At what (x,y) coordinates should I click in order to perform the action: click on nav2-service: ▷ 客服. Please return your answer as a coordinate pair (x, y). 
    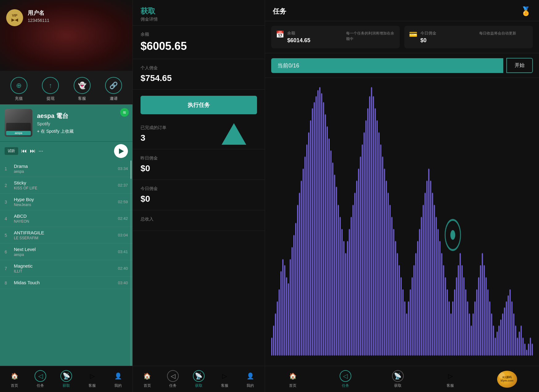
    Looking at the image, I should click on (225, 379).